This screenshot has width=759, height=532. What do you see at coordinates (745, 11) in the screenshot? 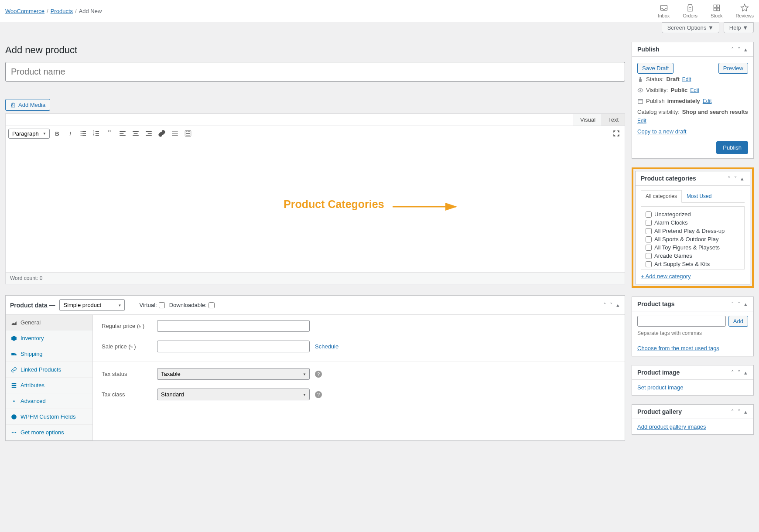
I see `reviews-icon: Reviews` at bounding box center [745, 11].